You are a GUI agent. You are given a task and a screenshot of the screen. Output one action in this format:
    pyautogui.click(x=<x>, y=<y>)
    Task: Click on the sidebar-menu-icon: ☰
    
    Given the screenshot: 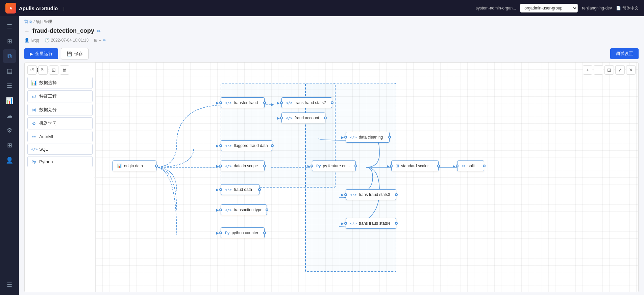 What is the action you would take?
    pyautogui.click(x=9, y=26)
    